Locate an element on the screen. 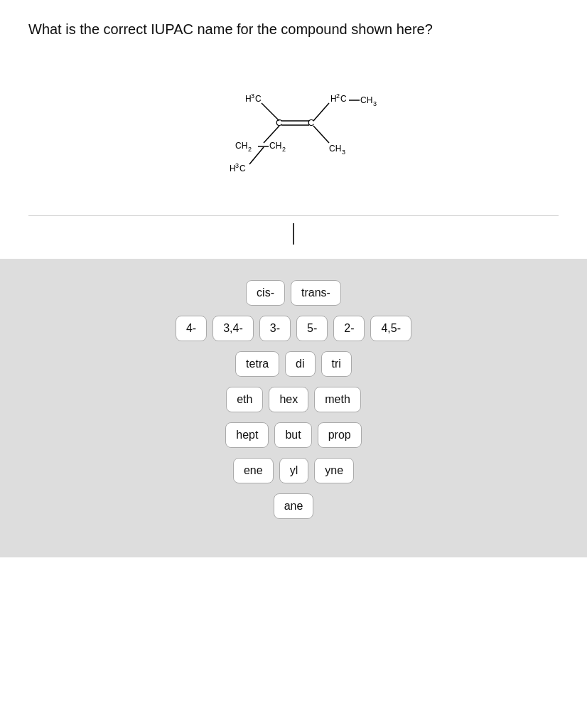  token-tetra: tetra is located at coordinates (257, 364).